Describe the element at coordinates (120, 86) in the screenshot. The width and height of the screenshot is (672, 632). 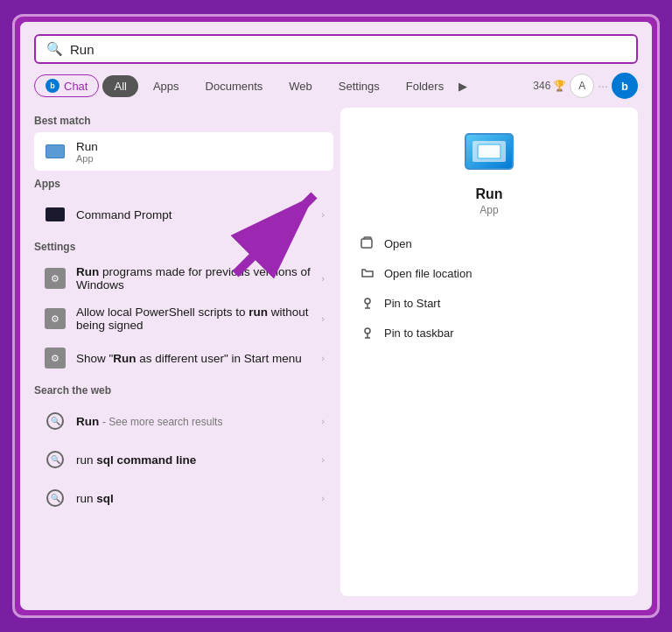
I see `tab-all: All` at that location.